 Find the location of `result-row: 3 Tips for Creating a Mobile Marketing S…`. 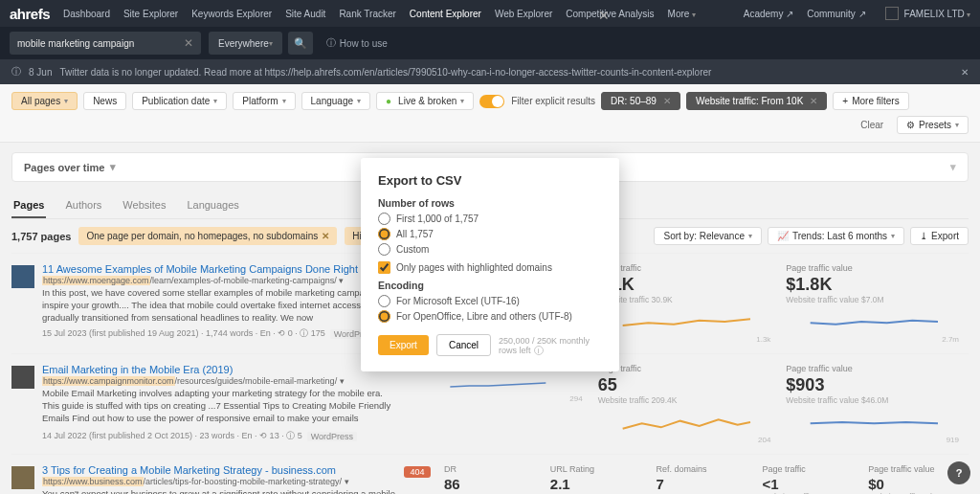

result-row: 3 Tips for Creating a Mobile Marketing S… is located at coordinates (490, 474).